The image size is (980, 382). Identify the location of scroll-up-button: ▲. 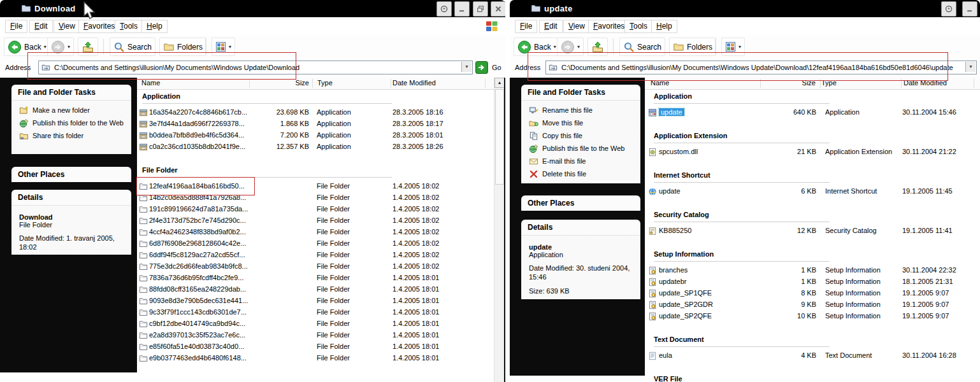
(500, 83).